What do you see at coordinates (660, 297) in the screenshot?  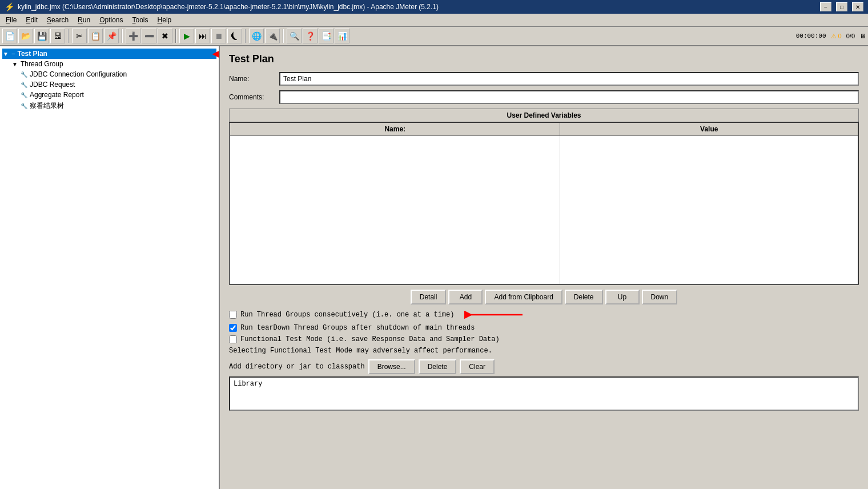 I see `down-button: Down` at bounding box center [660, 297].